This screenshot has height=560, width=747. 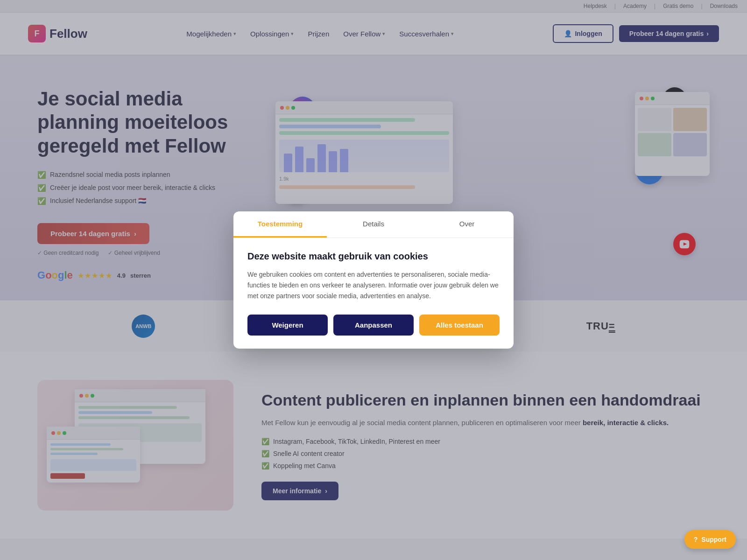 What do you see at coordinates (710, 534) in the screenshot?
I see `support-button: ? Support` at bounding box center [710, 534].